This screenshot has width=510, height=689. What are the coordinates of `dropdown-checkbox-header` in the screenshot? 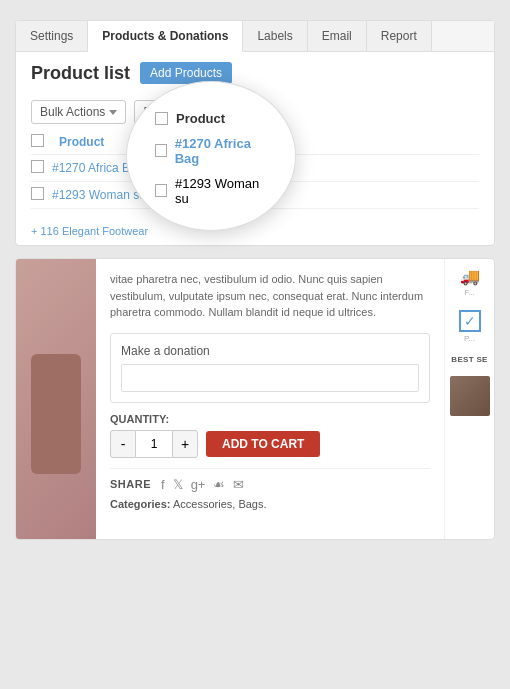 It's located at (162, 118).